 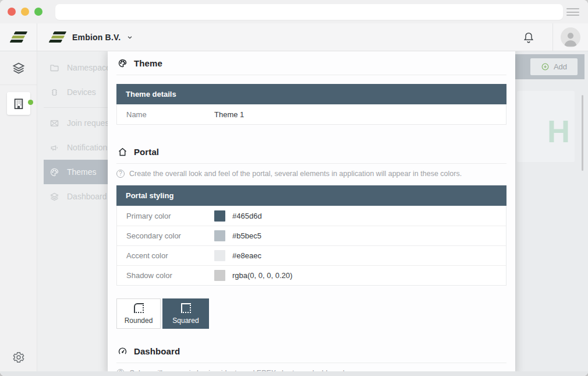 I want to click on megaphone-icon, so click(x=55, y=148).